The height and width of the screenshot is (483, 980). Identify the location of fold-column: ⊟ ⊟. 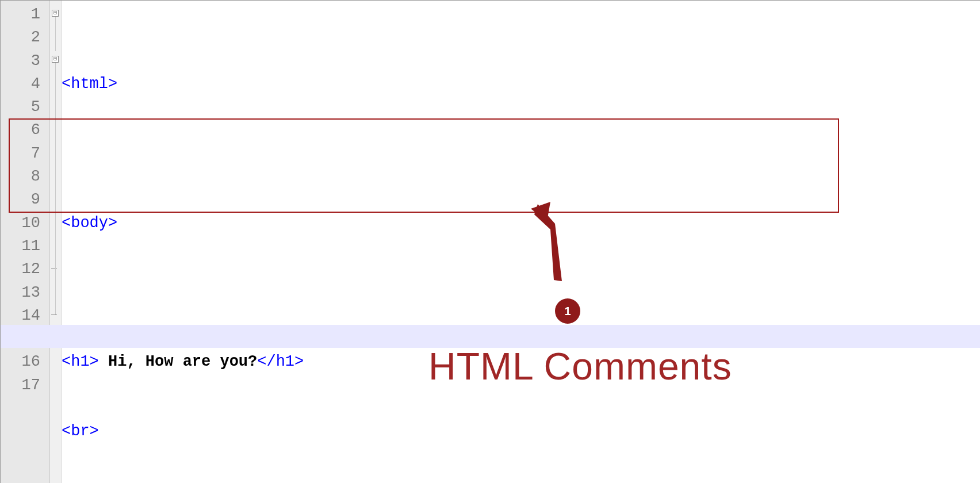
(56, 241).